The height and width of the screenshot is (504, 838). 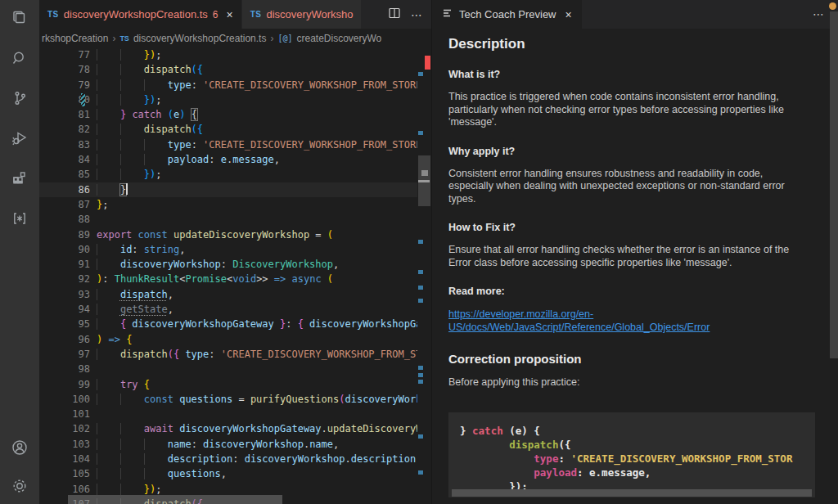 I want to click on tab-problems-badge: 6, so click(x=216, y=15).